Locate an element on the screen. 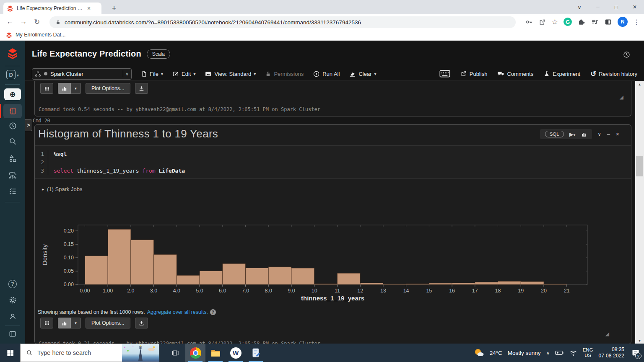 This screenshot has width=644, height=362. menu-view: View: Standard▾ is located at coordinates (230, 74).